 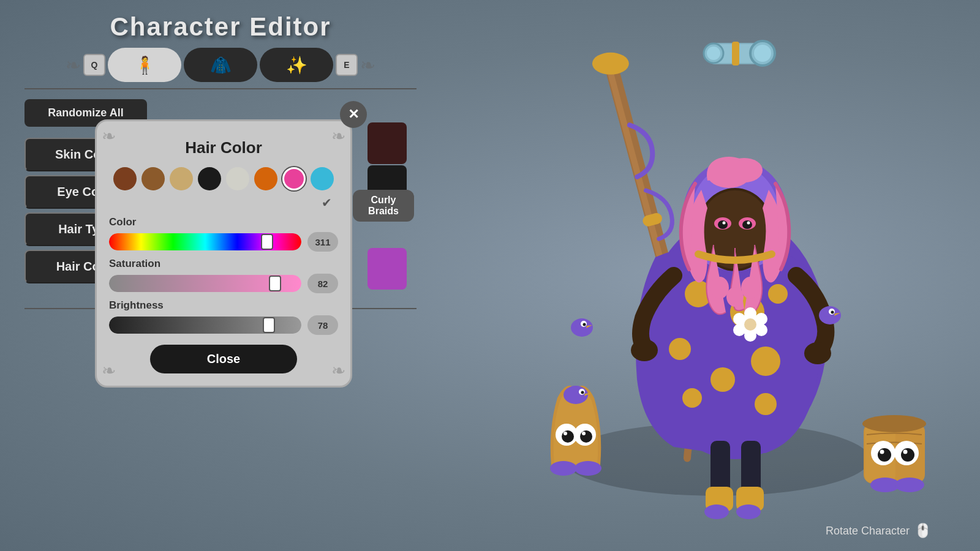 I want to click on color-modal: ❧ ❧ ❧ ❧ Hair Color ✔ Color 311 Saturatio…, so click(x=224, y=253).